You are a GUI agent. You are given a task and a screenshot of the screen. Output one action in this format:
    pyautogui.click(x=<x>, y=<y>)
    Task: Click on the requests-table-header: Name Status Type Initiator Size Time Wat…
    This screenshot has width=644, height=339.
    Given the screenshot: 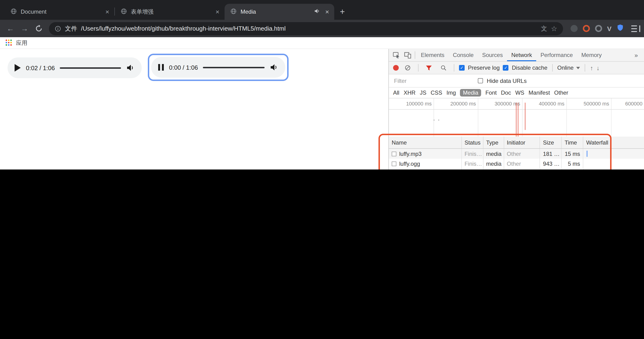 What is the action you would take?
    pyautogui.click(x=516, y=142)
    